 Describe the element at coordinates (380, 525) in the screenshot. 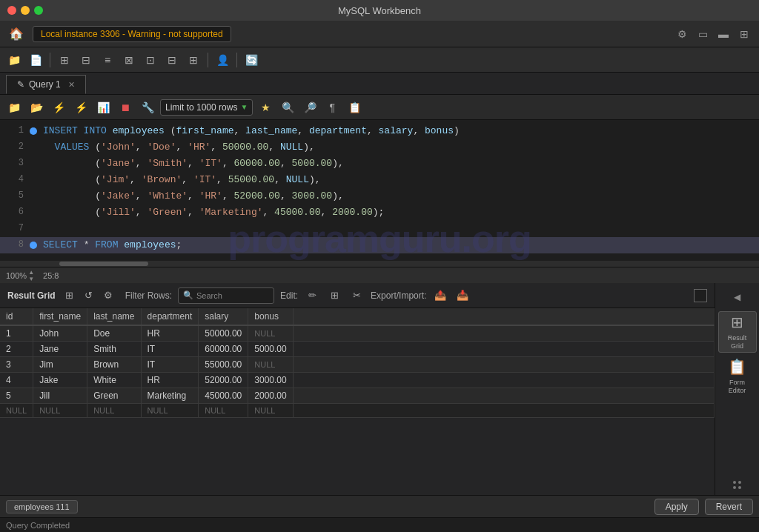

I see `status-footer: Query Completed` at that location.